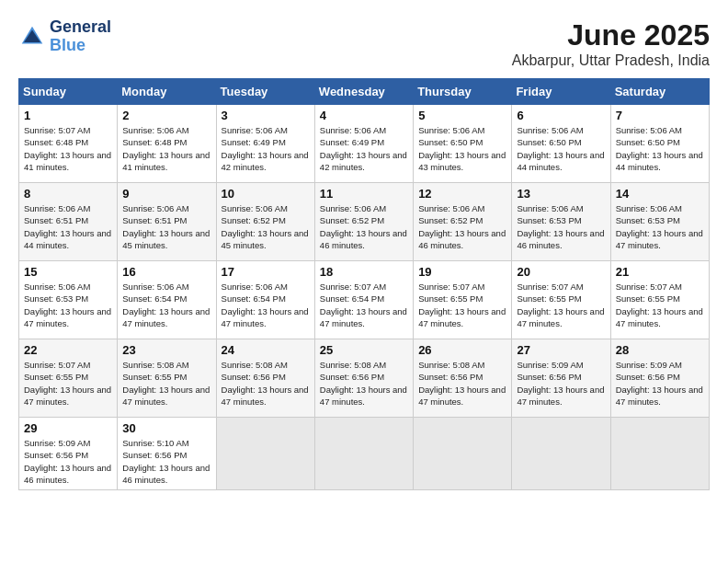 This screenshot has width=728, height=563. Describe the element at coordinates (463, 223) in the screenshot. I see `table-row: 12Sunrise: 5:06 AMSunset: 6:52 PMDayligh…` at that location.